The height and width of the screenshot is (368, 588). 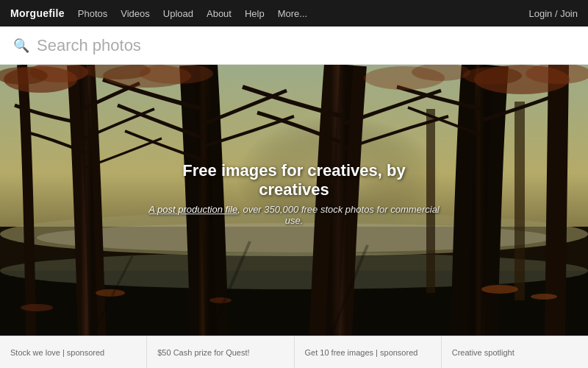 What do you see at coordinates (294, 352) in the screenshot?
I see `bottom-bar: Stock we love | sponsored $50 Cash prize…` at bounding box center [294, 352].